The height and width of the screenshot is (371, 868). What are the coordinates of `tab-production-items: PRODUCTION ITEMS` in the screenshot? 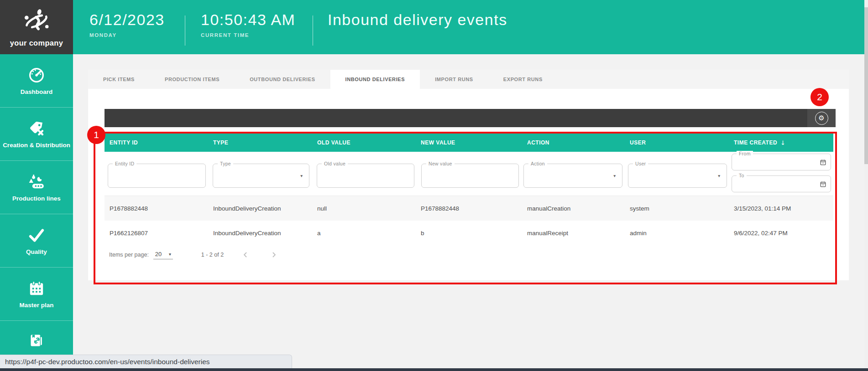 It's located at (192, 79).